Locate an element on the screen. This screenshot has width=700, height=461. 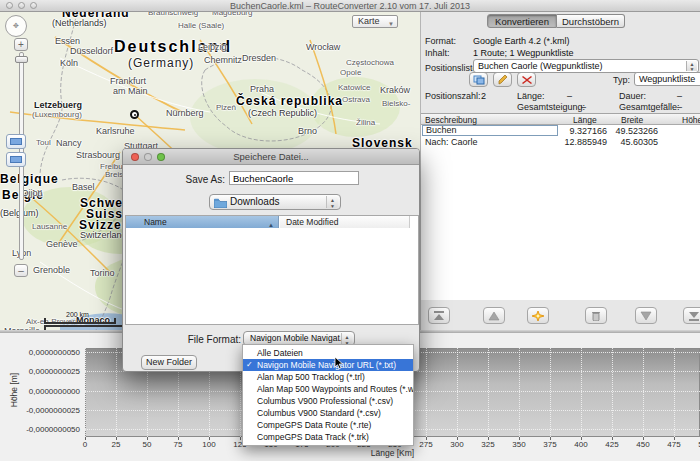
sort-ascending-icon: ▲ is located at coordinates (271, 225).